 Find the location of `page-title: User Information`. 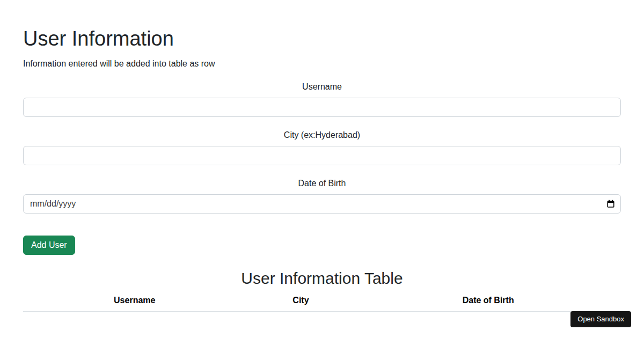

page-title: User Information is located at coordinates (322, 39).